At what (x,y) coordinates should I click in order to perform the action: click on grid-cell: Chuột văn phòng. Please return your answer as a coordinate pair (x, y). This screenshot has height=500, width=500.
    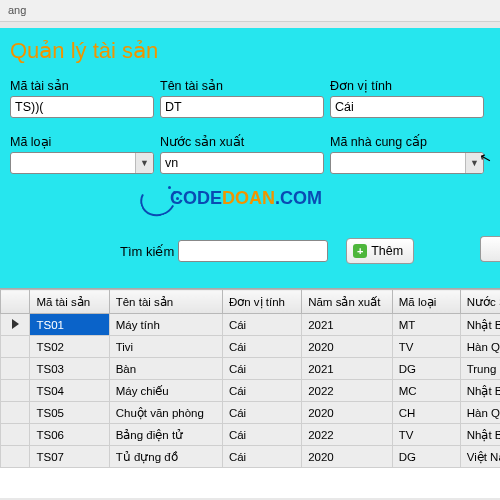
    Looking at the image, I should click on (166, 413).